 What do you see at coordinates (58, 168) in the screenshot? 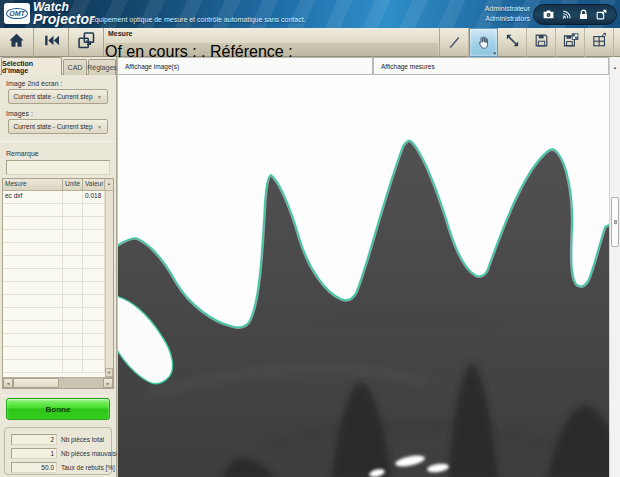
I see `remark-input` at bounding box center [58, 168].